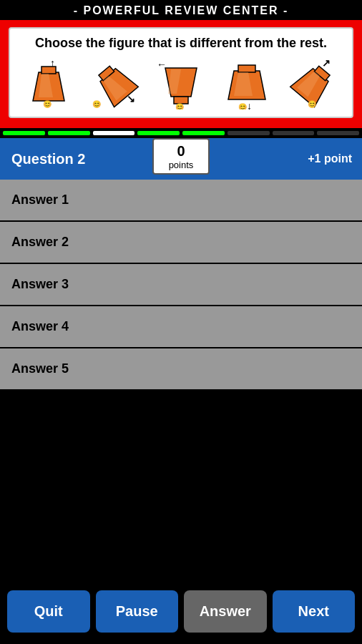 This screenshot has height=644, width=362. I want to click on figure-2: ↘ 😊, so click(115, 84).